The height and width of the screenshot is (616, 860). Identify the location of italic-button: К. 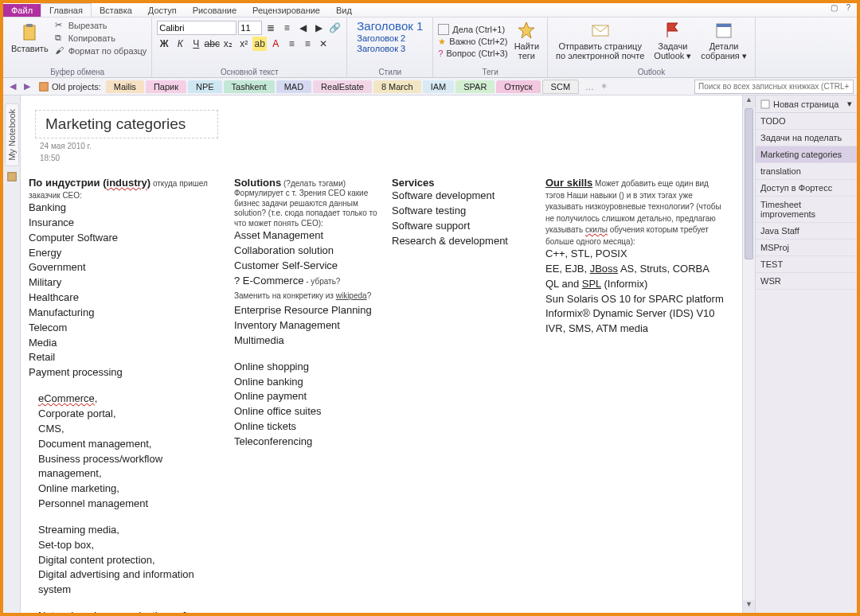
(180, 44).